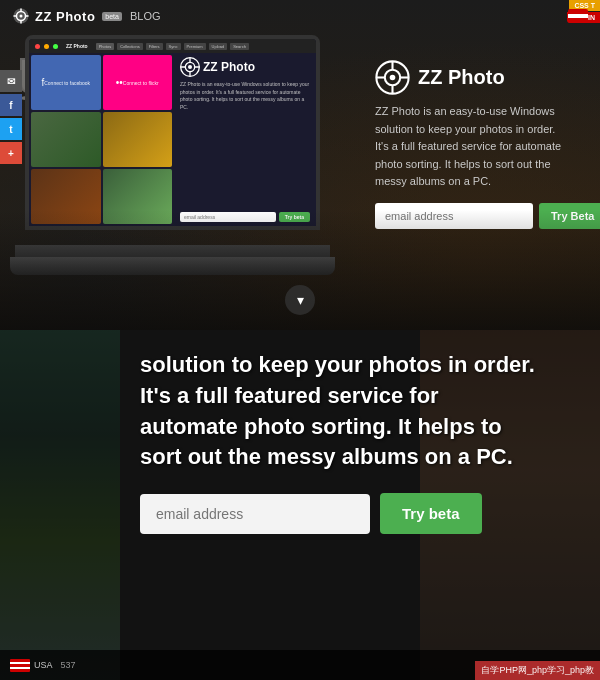  Describe the element at coordinates (245, 67) in the screenshot. I see `laptop-brand: ZZ Photo` at that location.